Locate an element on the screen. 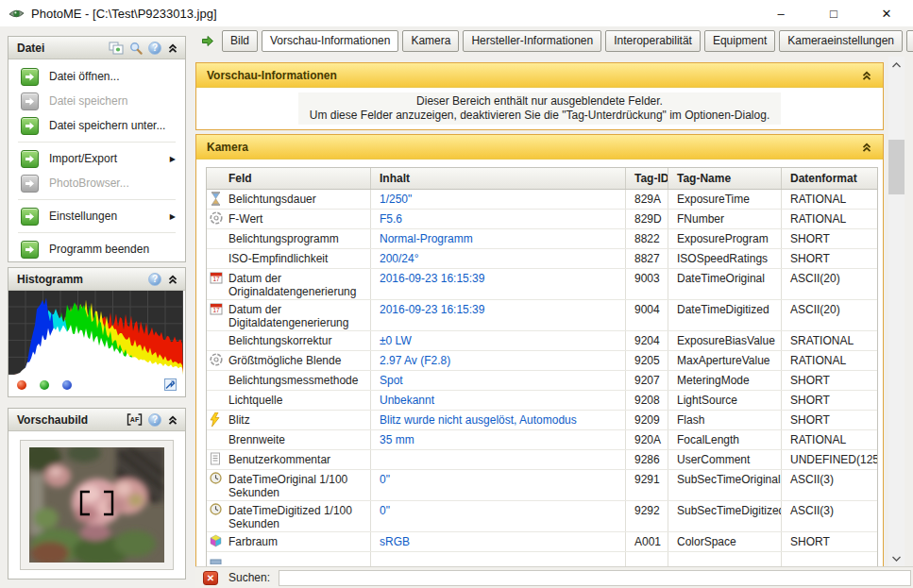  field-value: F5.6 is located at coordinates (499, 219).